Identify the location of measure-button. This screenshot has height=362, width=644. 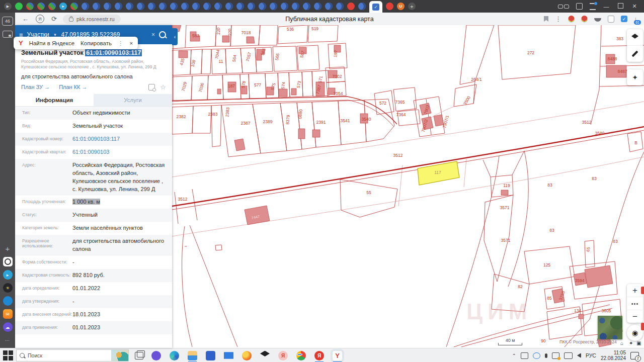
(635, 53).